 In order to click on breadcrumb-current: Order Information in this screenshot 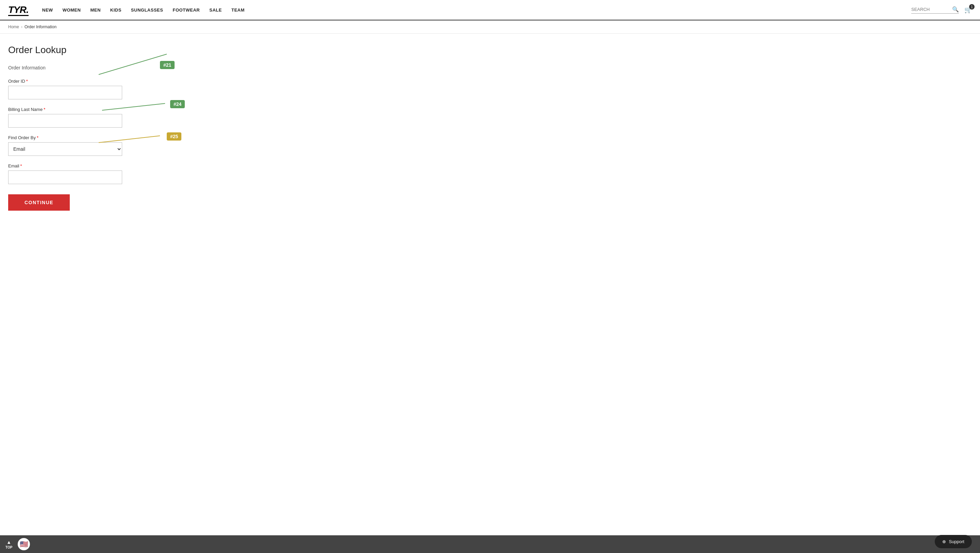, I will do `click(40, 27)`.